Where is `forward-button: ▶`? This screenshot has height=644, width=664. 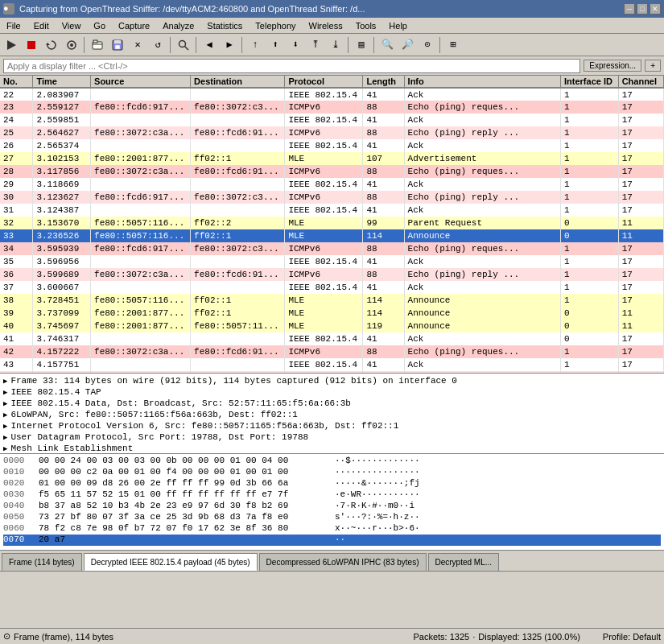 forward-button: ▶ is located at coordinates (229, 45).